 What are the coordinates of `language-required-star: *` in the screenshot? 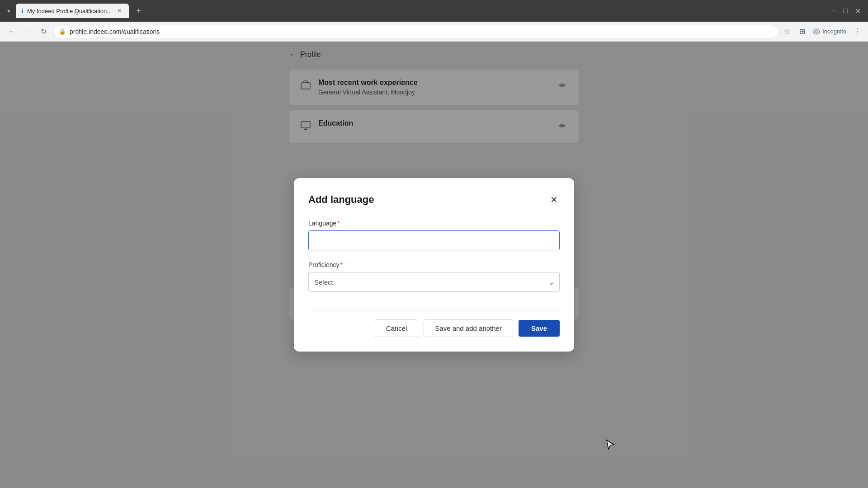 It's located at (338, 223).